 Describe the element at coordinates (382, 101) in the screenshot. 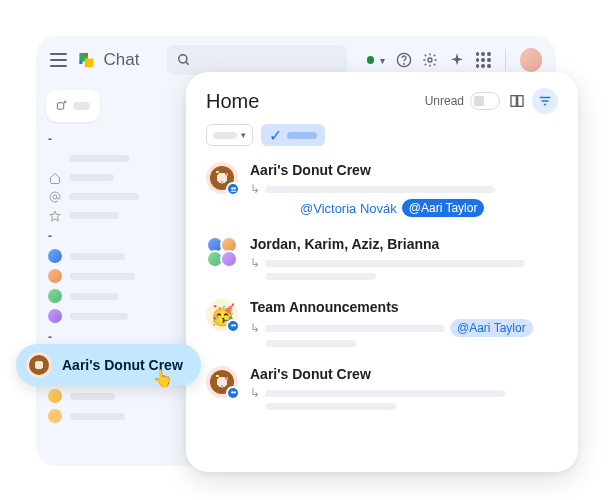

I see `panel-header: Home Unread` at that location.